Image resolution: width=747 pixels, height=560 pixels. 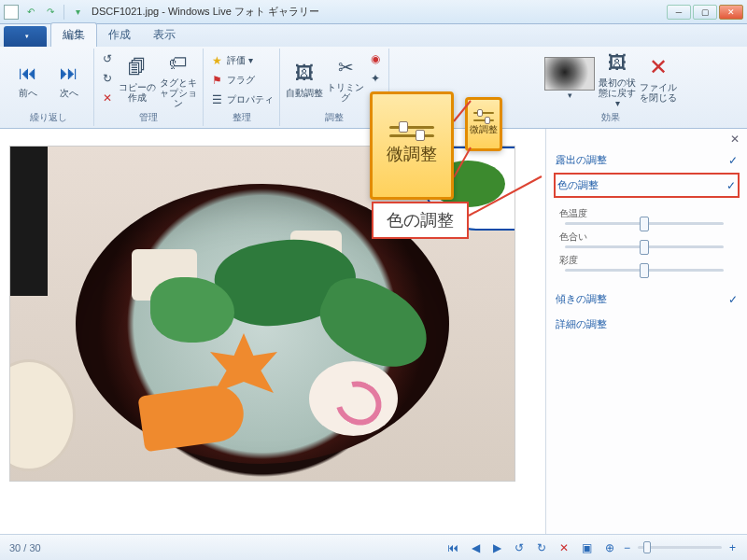 What do you see at coordinates (137, 78) in the screenshot?
I see `make-copy-button: 🗐 コピーの作成` at bounding box center [137, 78].